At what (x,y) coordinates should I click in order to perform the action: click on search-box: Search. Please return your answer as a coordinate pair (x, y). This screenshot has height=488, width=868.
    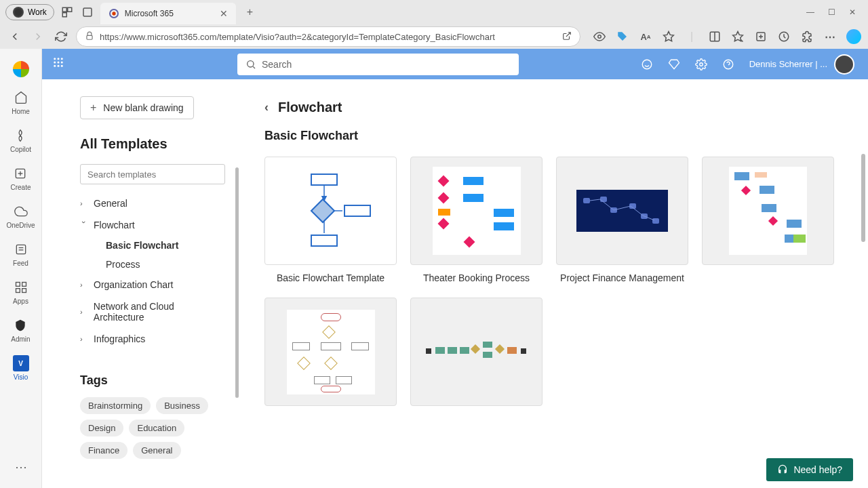
    Looking at the image, I should click on (378, 64).